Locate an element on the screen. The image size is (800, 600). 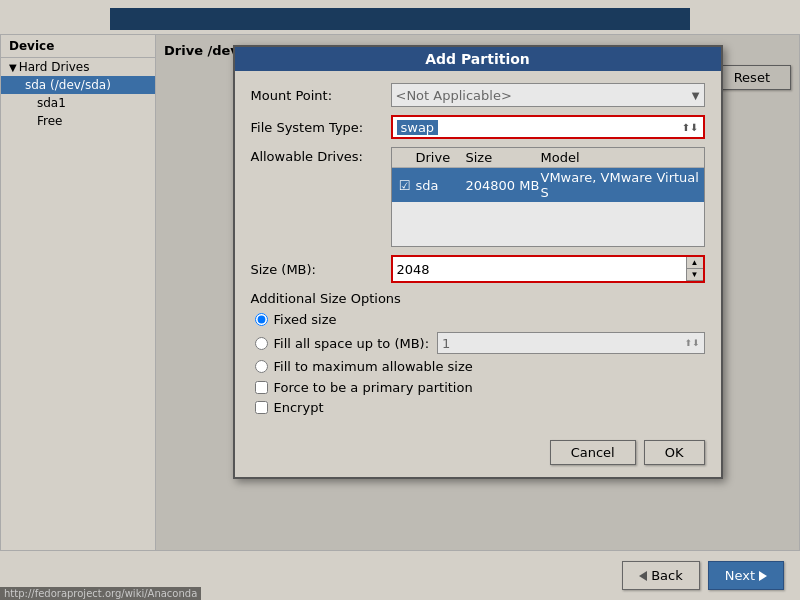
mount-point-arrow-icon: ▼ is located at coordinates (696, 96).